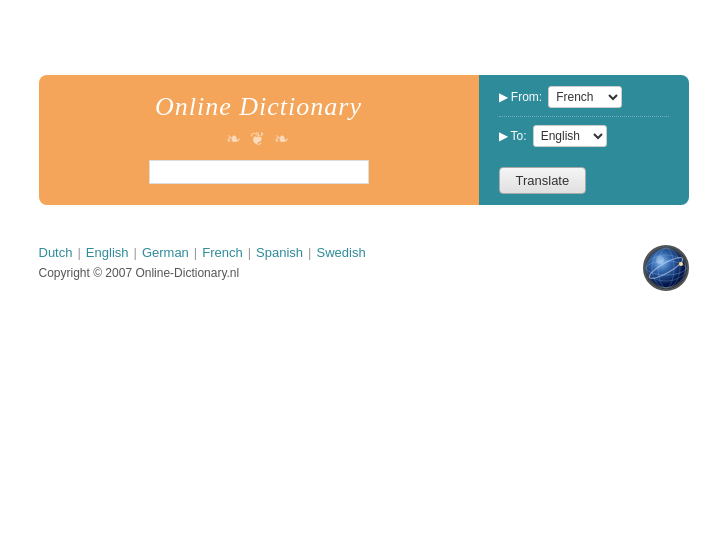 The image size is (727, 545). What do you see at coordinates (258, 107) in the screenshot?
I see `site-title: Online Dictionary` at bounding box center [258, 107].